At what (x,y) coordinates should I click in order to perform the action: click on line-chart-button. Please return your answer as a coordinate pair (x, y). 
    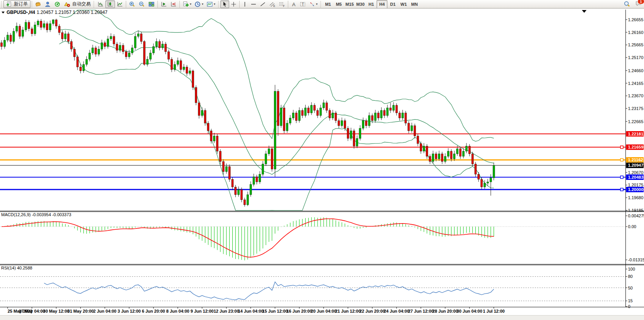
    Looking at the image, I should click on (120, 4).